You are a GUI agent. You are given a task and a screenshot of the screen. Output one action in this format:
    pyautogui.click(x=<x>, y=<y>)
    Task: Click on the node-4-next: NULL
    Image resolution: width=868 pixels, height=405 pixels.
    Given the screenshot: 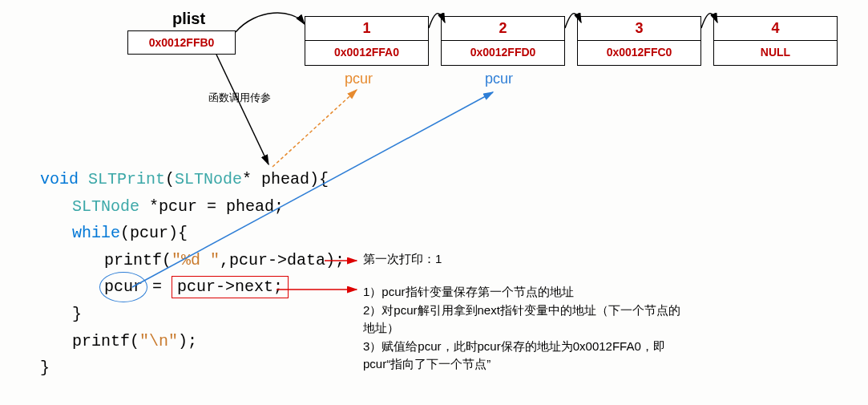 What is the action you would take?
    pyautogui.click(x=776, y=53)
    